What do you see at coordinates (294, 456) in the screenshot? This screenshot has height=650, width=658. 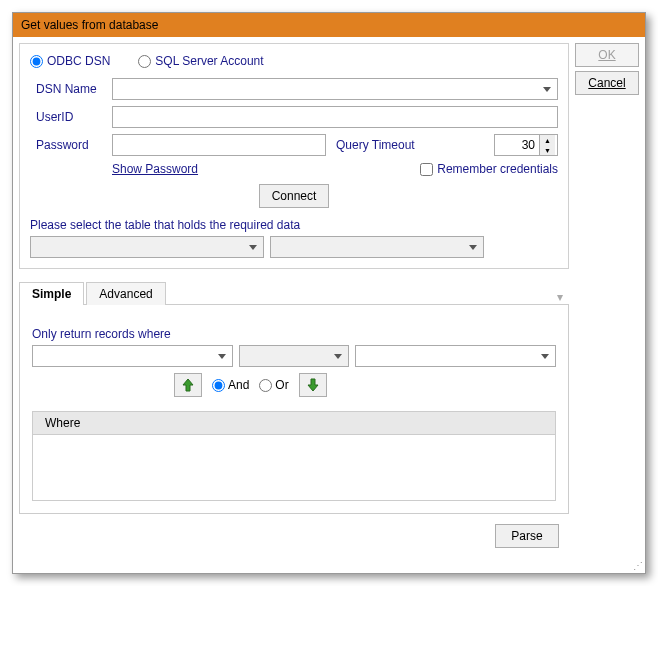 I see `where-grid: Where` at bounding box center [294, 456].